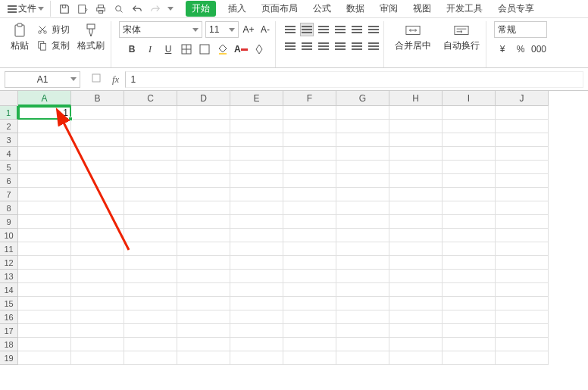 The height and width of the screenshot is (390, 588). I want to click on copy-button: 复制, so click(53, 45).